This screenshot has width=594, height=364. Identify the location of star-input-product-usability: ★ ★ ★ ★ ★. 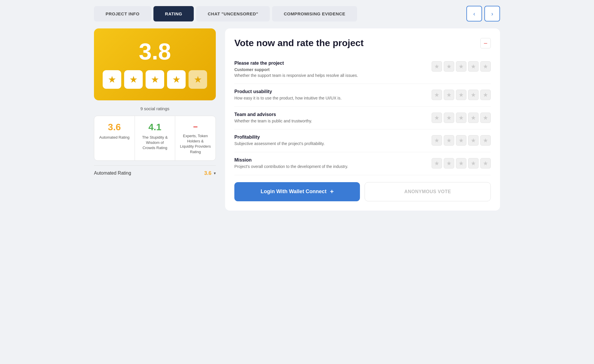
(461, 95).